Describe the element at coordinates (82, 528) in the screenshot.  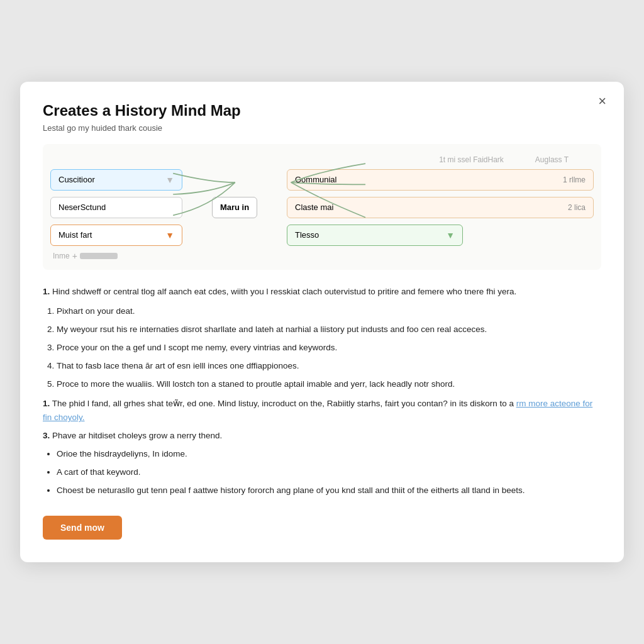
I see `send-button: Send mow` at that location.